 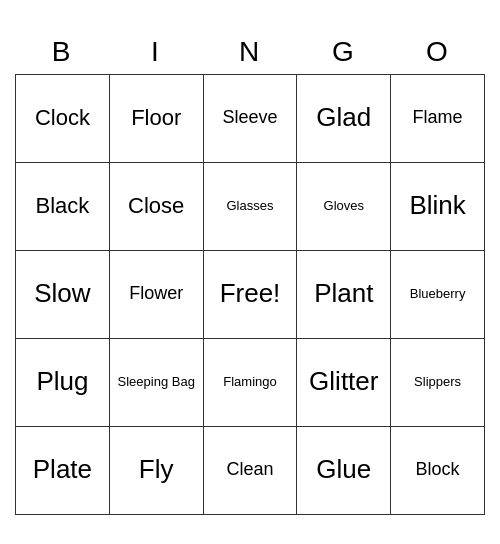 I want to click on bingo-cell-text-r2-c4: Blueberry, so click(x=438, y=294).